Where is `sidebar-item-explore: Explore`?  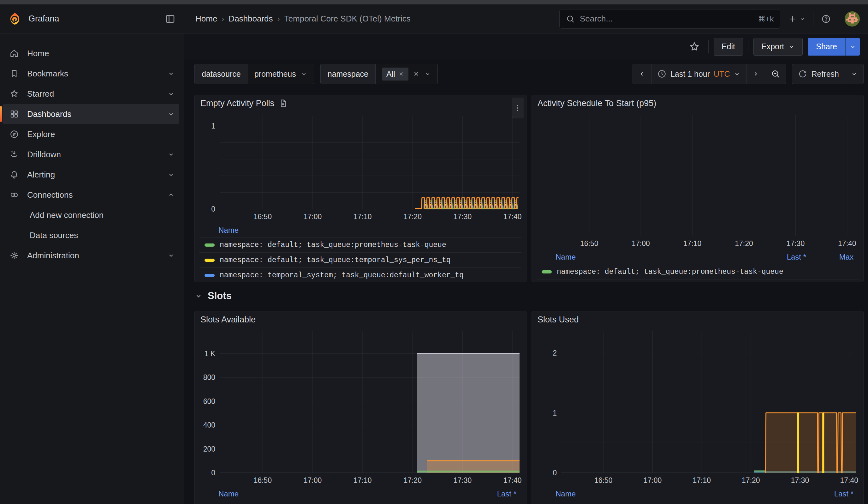
sidebar-item-explore: Explore is located at coordinates (91, 134).